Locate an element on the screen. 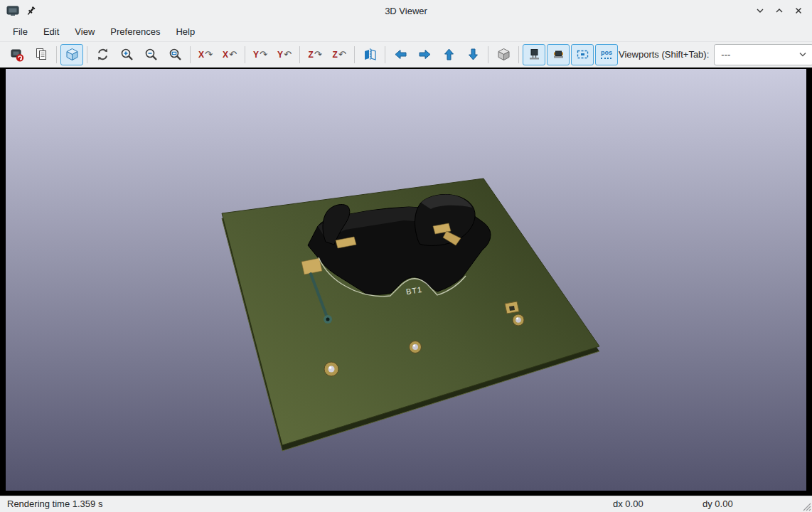 The image size is (812, 512). dy-readout: dy 0.00 is located at coordinates (718, 503).